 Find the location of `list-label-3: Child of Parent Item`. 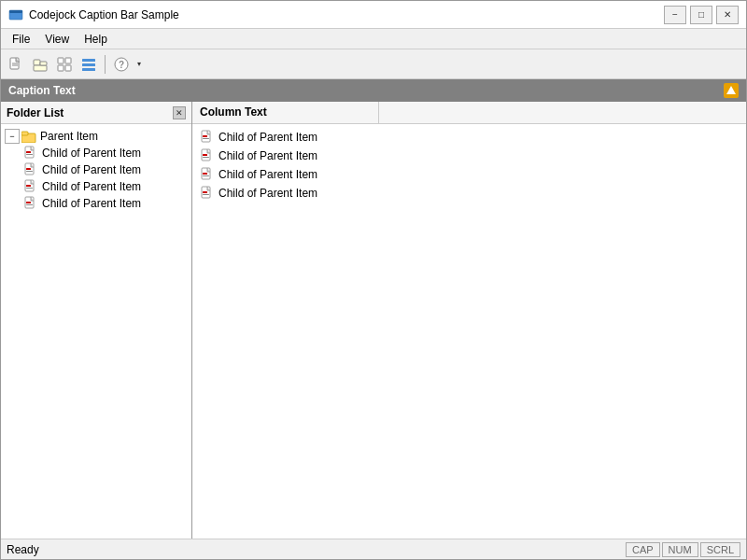

list-label-3: Child of Parent Item is located at coordinates (268, 175).